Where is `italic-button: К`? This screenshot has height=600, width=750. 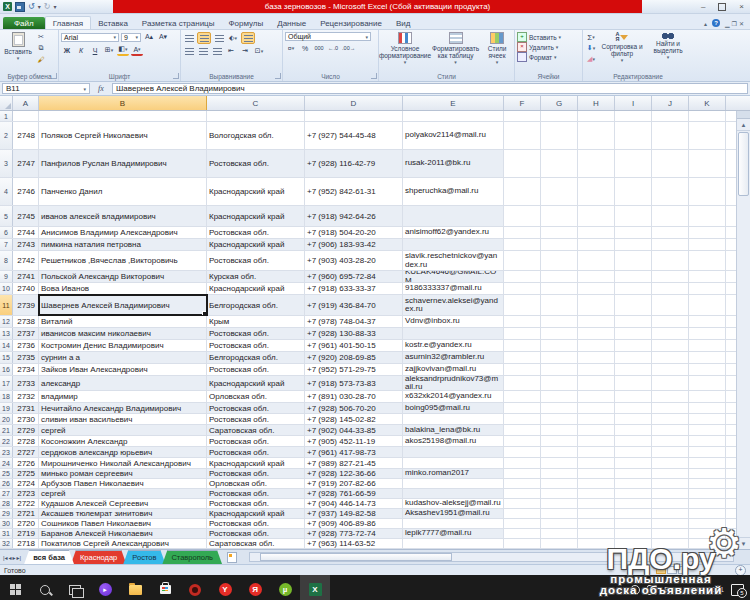 italic-button: К is located at coordinates (81, 50).